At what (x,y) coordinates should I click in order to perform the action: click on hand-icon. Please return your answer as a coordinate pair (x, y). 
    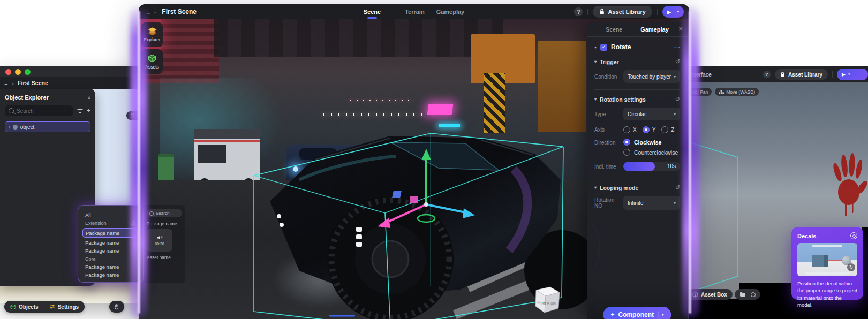
    Looking at the image, I should click on (133, 116).